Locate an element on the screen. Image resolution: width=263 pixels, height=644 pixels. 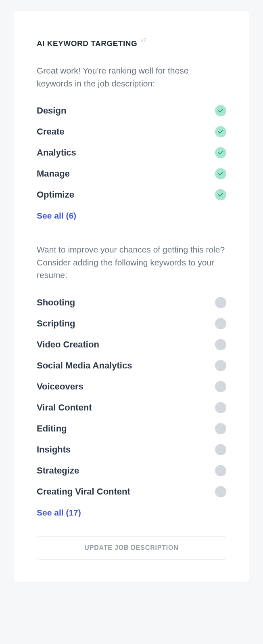
keyword-label: Design is located at coordinates (52, 111).